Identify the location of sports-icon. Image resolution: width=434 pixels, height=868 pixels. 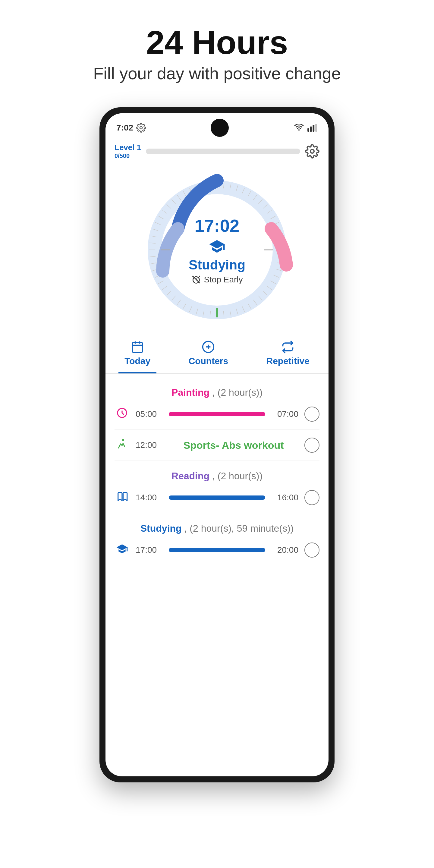
(122, 445).